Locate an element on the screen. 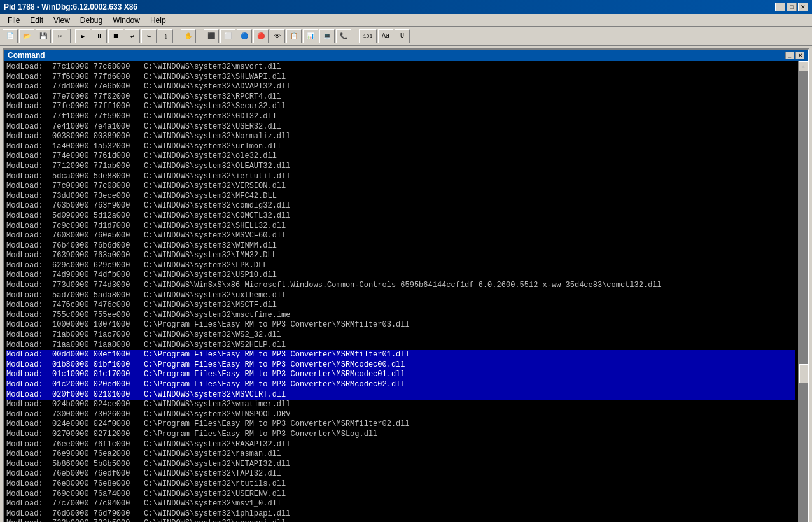 The image size is (812, 522). title-bar-controls: _ □ ✕ is located at coordinates (792, 7).